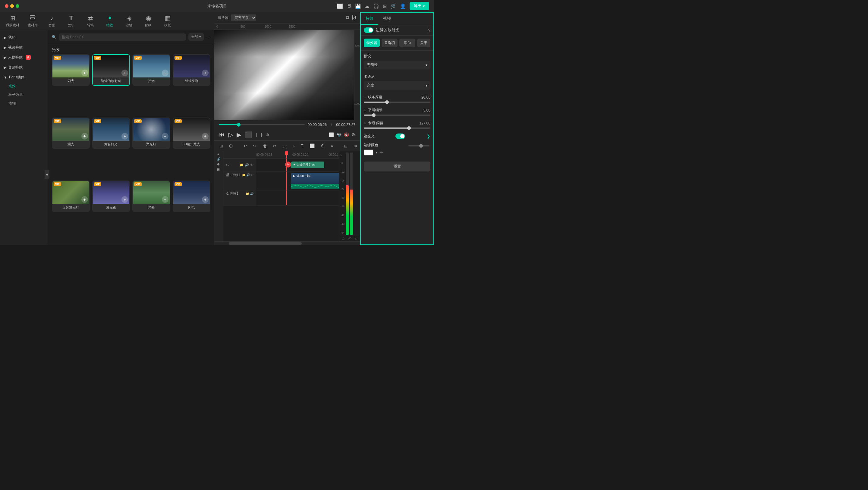 The width and height of the screenshot is (868, 490). What do you see at coordinates (205, 136) in the screenshot?
I see `add-effect-3d-lens: +` at bounding box center [205, 136].